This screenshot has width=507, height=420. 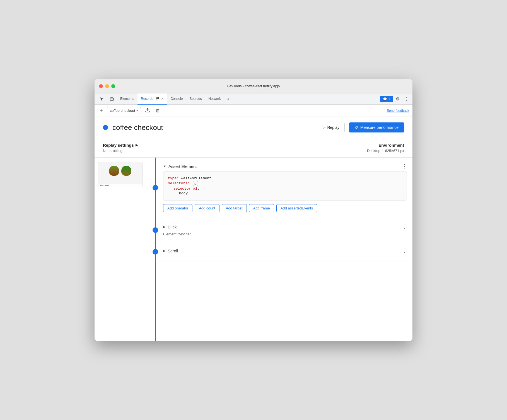 I want to click on screenshot-thumbnail: Total: $0.00, so click(x=120, y=175).